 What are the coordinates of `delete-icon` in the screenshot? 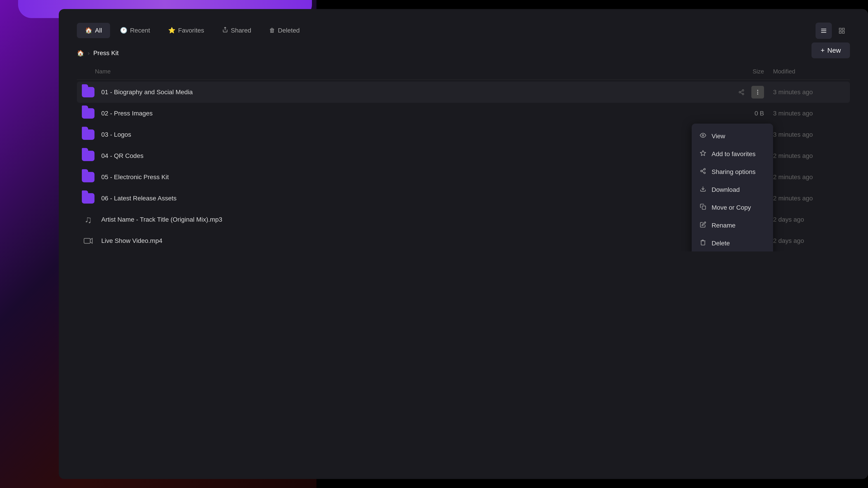 It's located at (703, 243).